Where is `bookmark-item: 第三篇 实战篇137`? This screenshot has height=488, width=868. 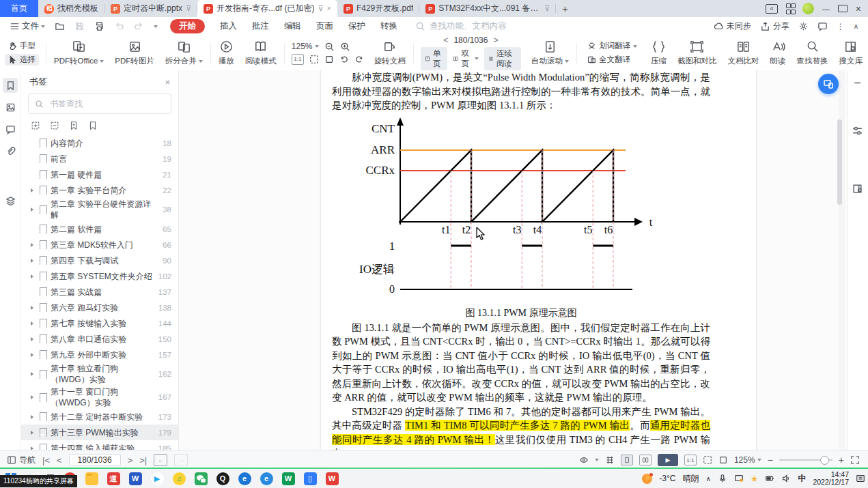
bookmark-item: 第三篇 实战篇137 is located at coordinates (100, 292).